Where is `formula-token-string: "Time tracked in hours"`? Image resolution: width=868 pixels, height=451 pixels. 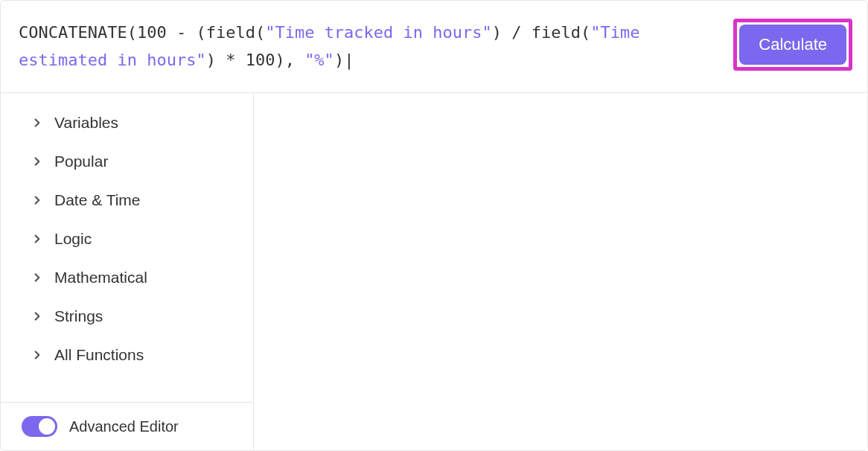
formula-token-string: "Time tracked in hours" is located at coordinates (378, 33).